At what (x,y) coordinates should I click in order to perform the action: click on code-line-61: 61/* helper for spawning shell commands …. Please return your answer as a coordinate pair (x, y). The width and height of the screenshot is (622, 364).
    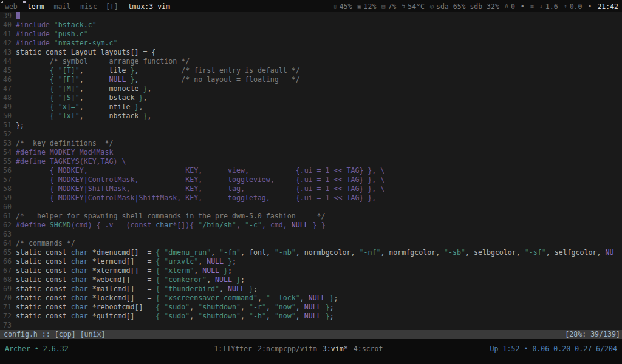
    Looking at the image, I should click on (311, 216).